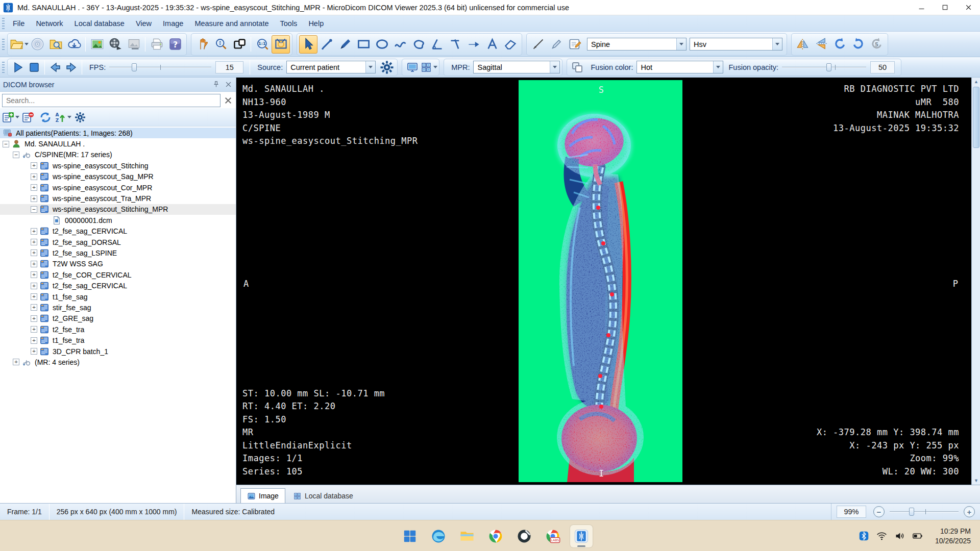 Image resolution: width=980 pixels, height=551 pixels. Describe the element at coordinates (412, 67) in the screenshot. I see `single-view-icon` at that location.